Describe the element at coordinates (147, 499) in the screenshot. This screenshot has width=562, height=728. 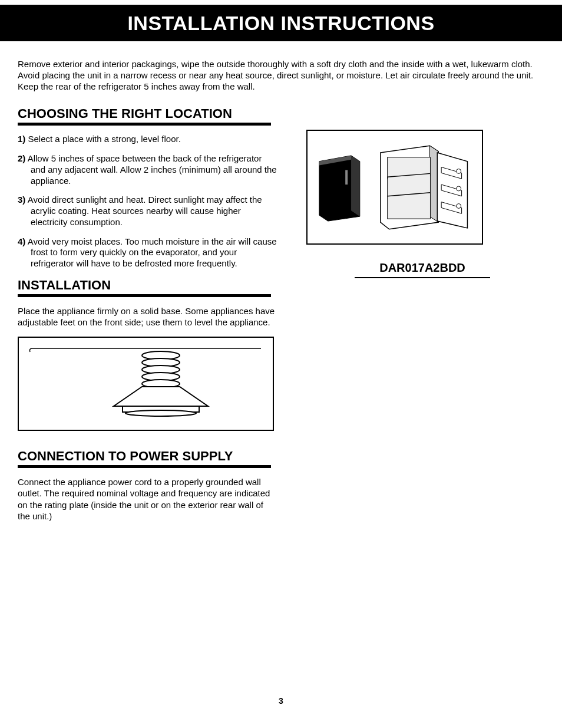
I see `power-body: Connect the appliance power cord to a pr…` at that location.